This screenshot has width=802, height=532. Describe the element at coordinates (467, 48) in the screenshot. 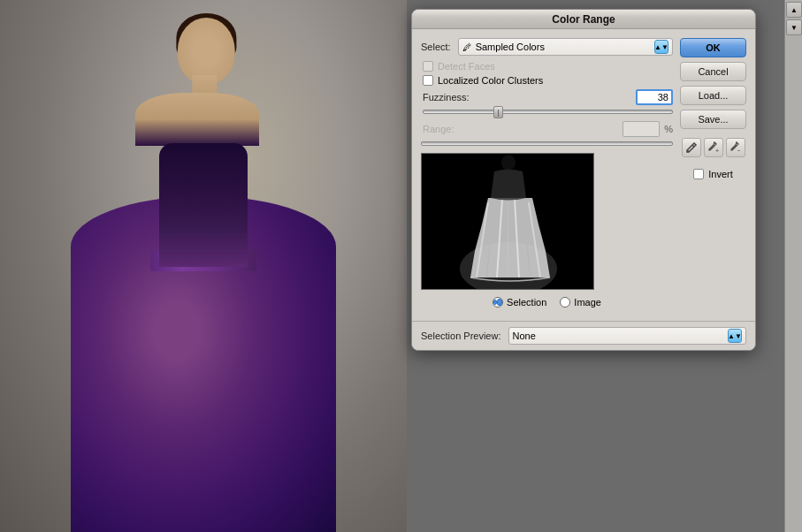

I see `eyedropper-prefix-icon: 🖉` at that location.